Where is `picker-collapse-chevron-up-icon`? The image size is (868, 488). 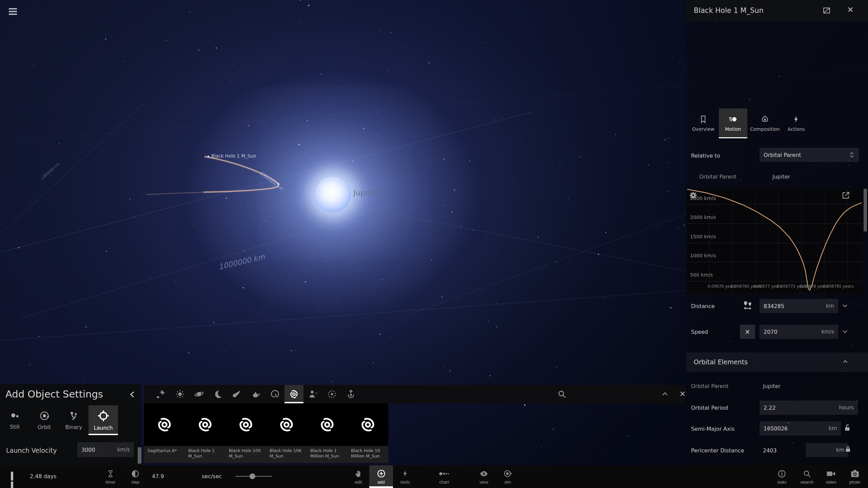
picker-collapse-chevron-up-icon is located at coordinates (665, 394).